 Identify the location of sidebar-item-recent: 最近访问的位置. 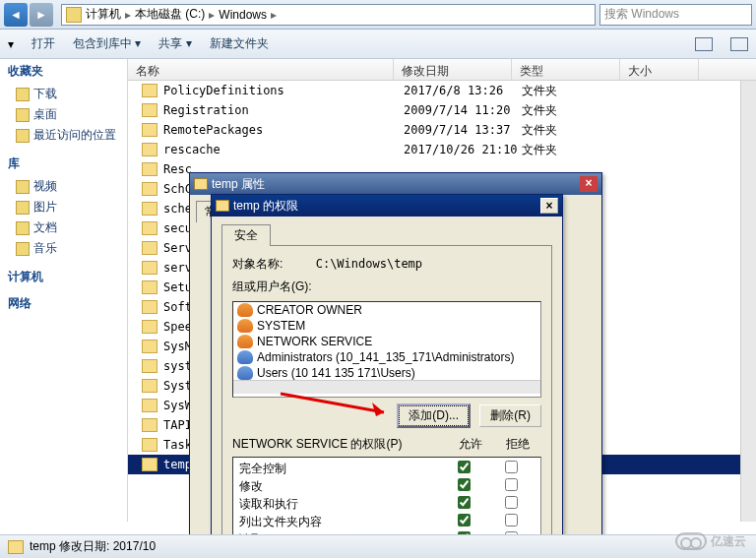
(63, 136).